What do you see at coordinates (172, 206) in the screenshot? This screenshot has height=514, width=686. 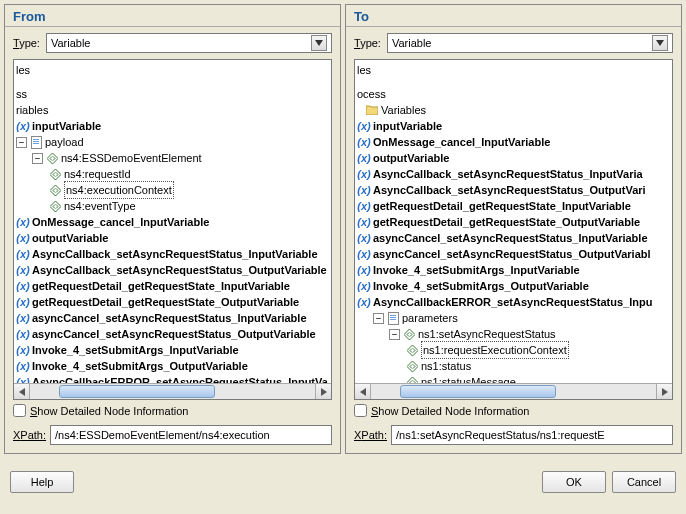 I see `tree-node: ns4:eventType` at bounding box center [172, 206].